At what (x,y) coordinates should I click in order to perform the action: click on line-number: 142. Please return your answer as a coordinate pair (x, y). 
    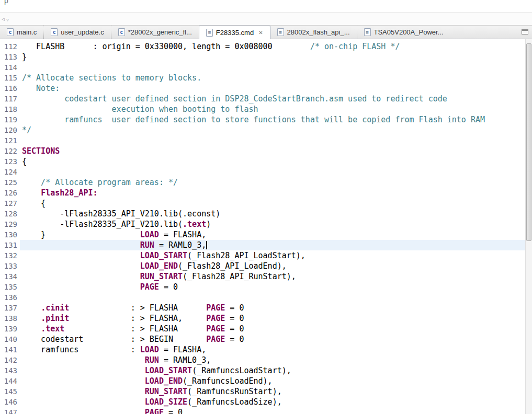
    Looking at the image, I should click on (10, 360).